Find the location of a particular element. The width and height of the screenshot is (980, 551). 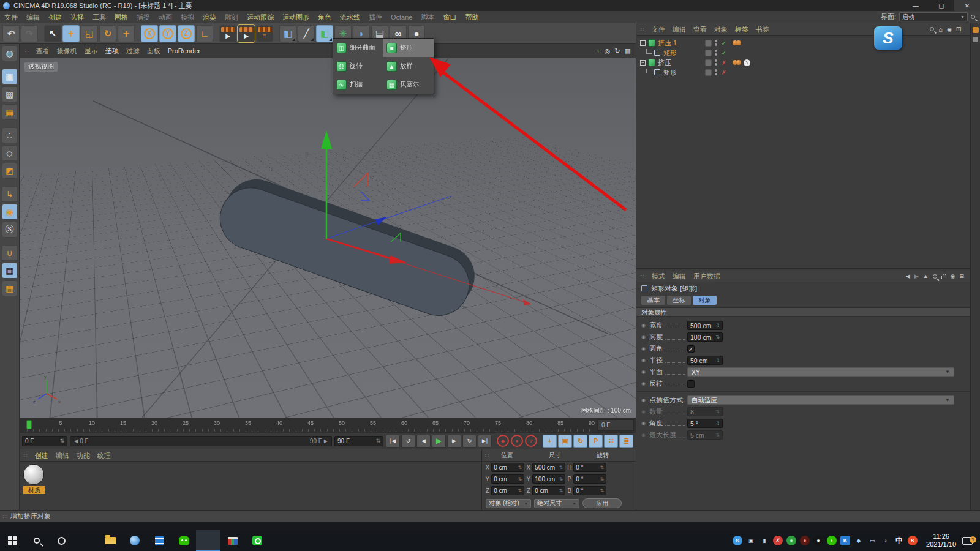

object-manager-menu-item: 对象 is located at coordinates (721, 29).